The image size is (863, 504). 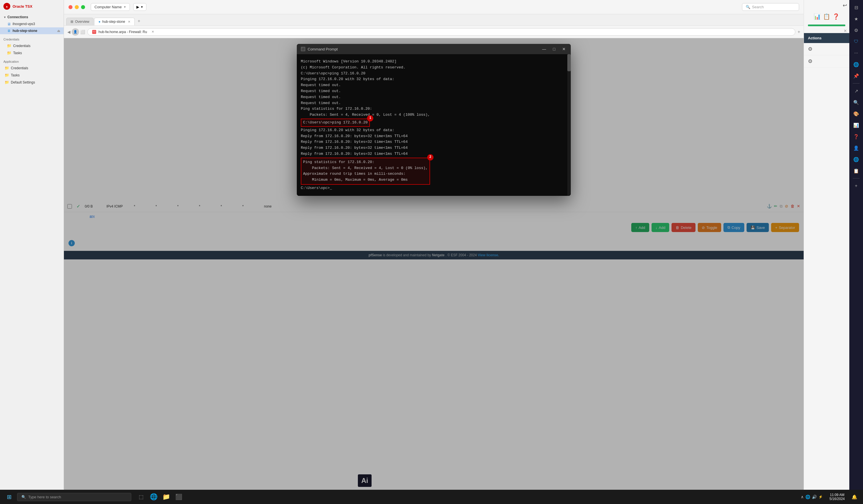 What do you see at coordinates (856, 53) in the screenshot?
I see `ext-more-icon: ···` at bounding box center [856, 53].